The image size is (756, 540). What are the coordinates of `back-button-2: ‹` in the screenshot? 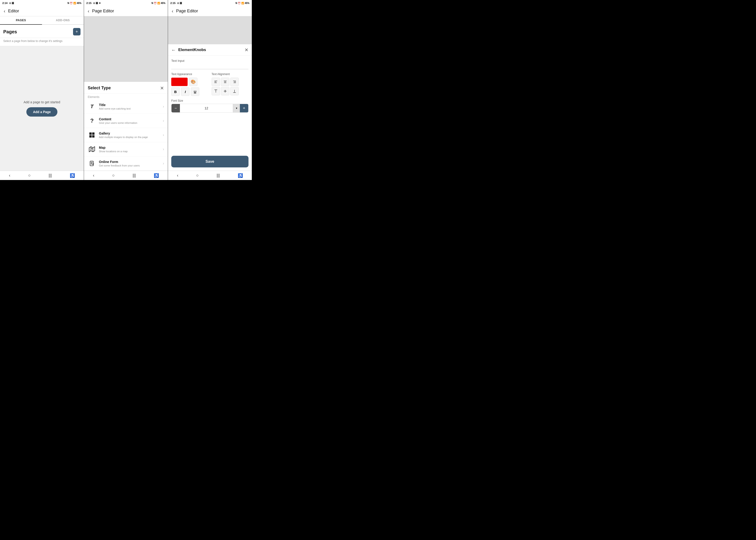 It's located at (89, 11).